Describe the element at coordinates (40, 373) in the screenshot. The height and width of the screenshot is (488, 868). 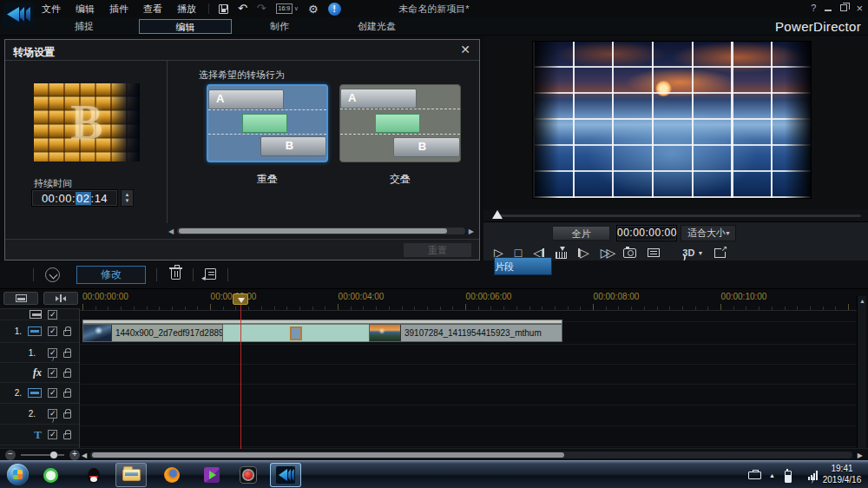
I see `track-row-fx: fx` at that location.